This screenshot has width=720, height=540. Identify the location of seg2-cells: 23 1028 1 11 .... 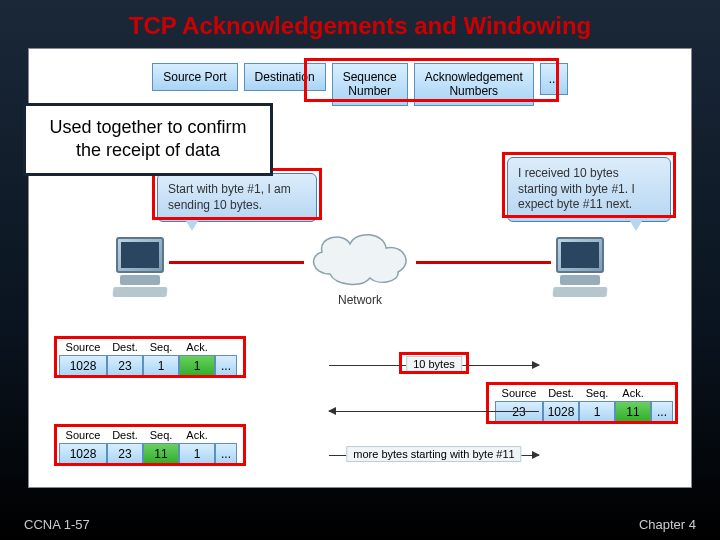
(584, 412).